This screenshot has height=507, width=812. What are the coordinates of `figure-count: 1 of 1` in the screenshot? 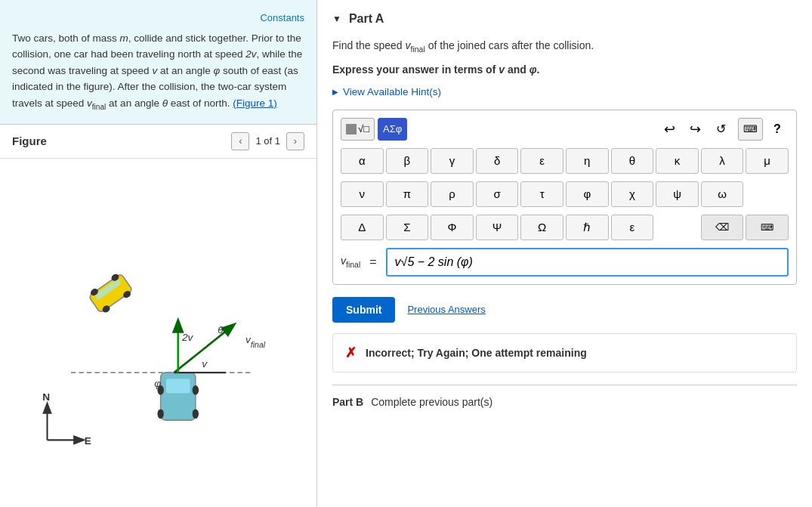 It's located at (267, 141).